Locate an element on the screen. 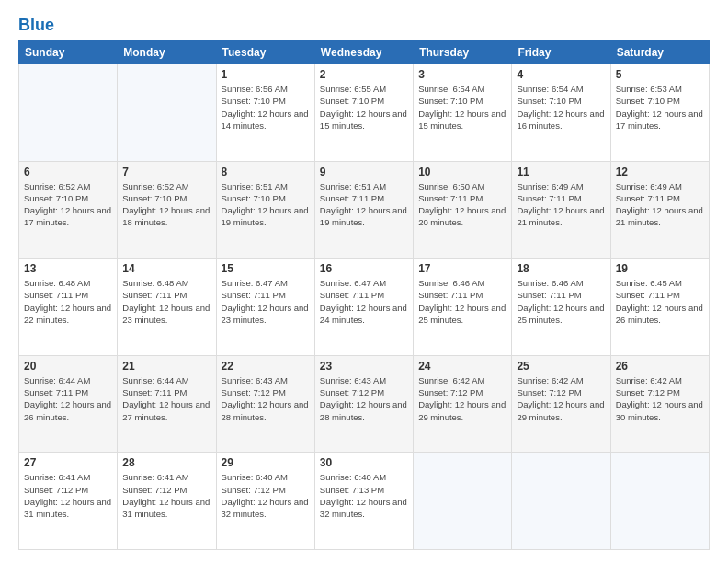 This screenshot has width=728, height=563. logo-blue-text: Blue is located at coordinates (37, 25).